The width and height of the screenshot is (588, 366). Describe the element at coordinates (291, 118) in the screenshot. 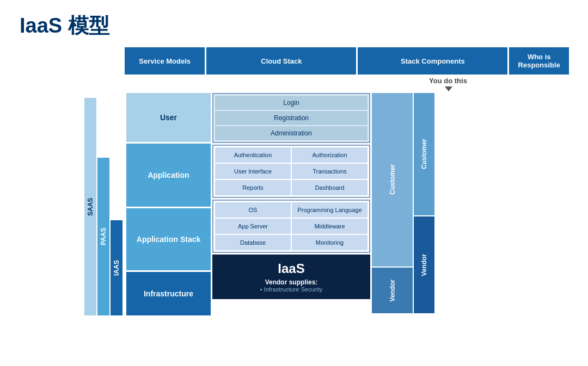

I see `sc-registration: Registration` at that location.